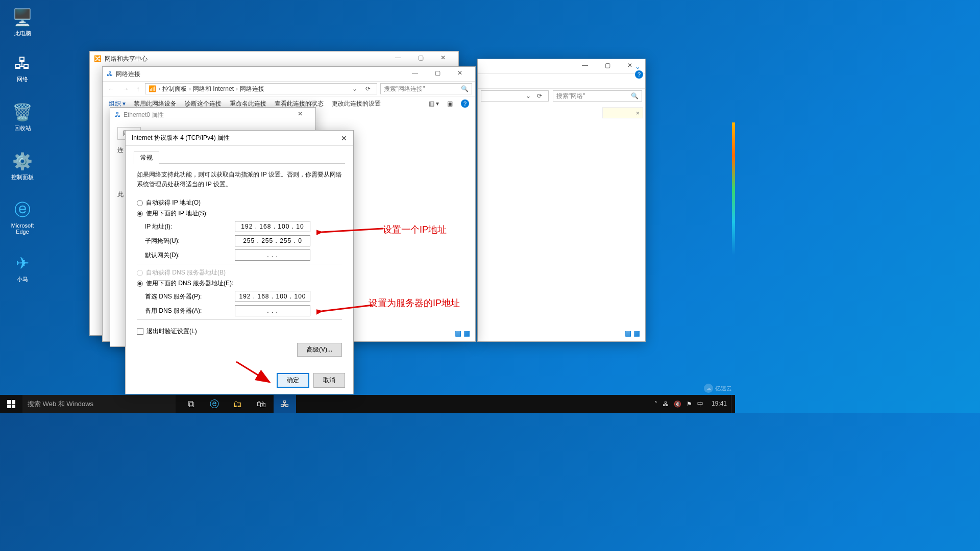 The width and height of the screenshot is (980, 551). Describe the element at coordinates (22, 217) in the screenshot. I see `desktop-icon-edge: ⓔ Microsoft Edge` at that location.